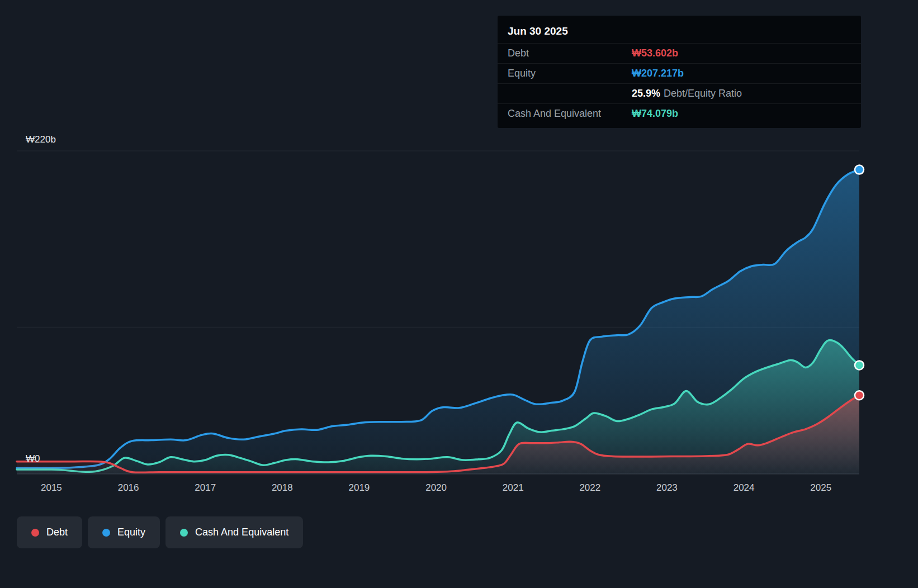 The width and height of the screenshot is (918, 588). I want to click on chart-legend: Debt Equity Cash And Equivalent, so click(160, 532).